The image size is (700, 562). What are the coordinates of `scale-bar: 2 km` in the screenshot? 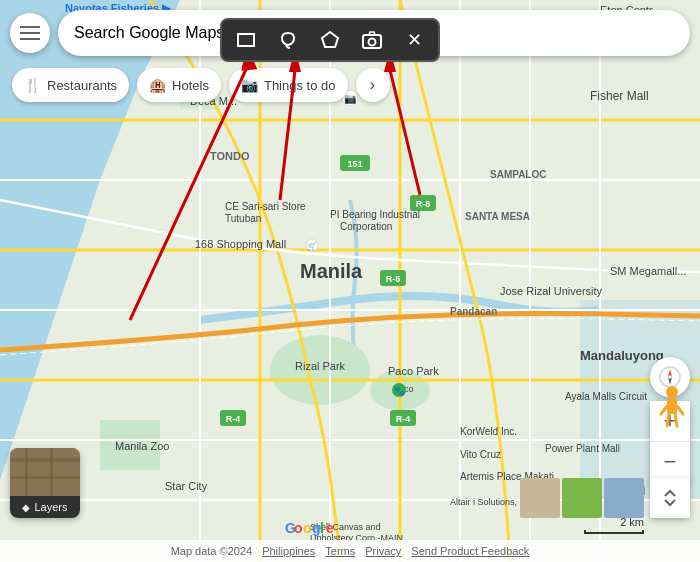 It's located at (614, 525).